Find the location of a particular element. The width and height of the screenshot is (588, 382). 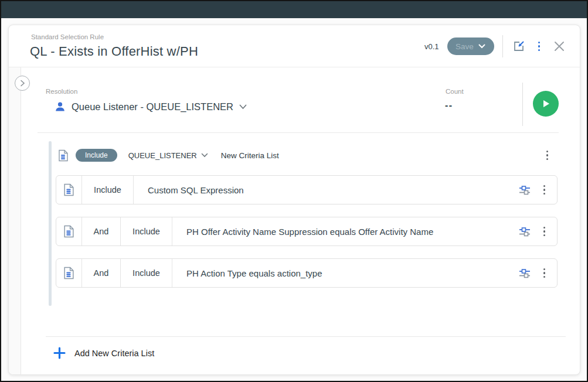

criteria-text: PH Offer Activity Name Suppression equal… is located at coordinates (346, 231).